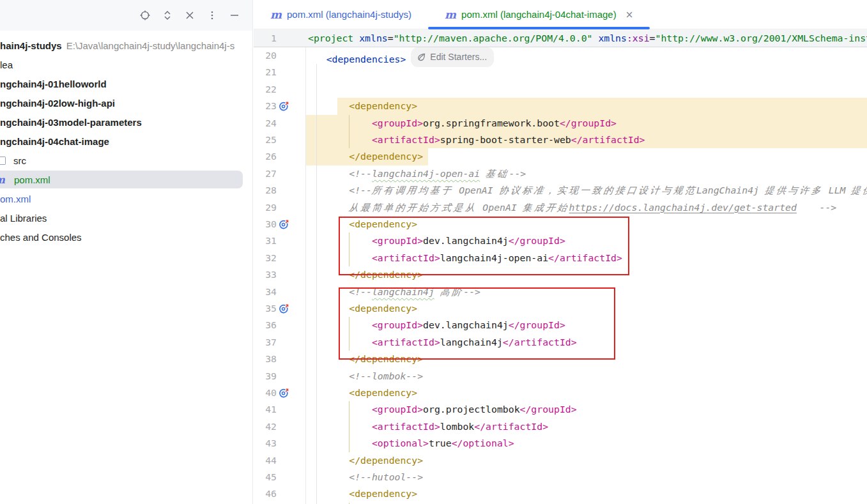 The image size is (867, 504). I want to click on code-text: <!--langchain4j-open-ai 基础-->, so click(415, 174).